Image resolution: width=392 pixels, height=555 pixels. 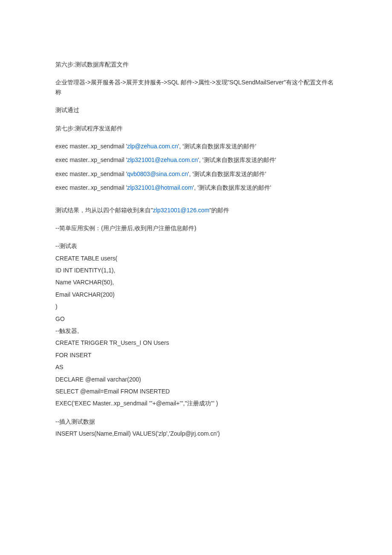 I want to click on email-link: zlp321001@126.com, so click(x=182, y=210).